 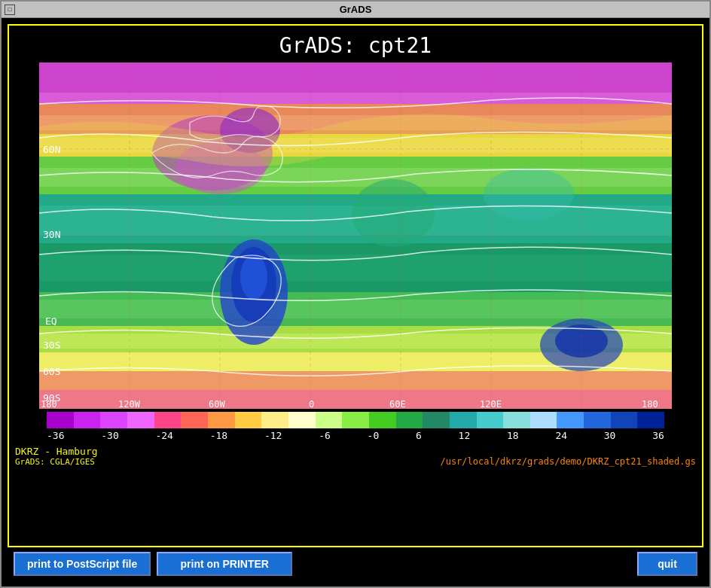 What do you see at coordinates (356, 456) in the screenshot?
I see `info-row: DKRZ - Hamburg GrADS: CGLA/IGES /usr/loc…` at bounding box center [356, 456].